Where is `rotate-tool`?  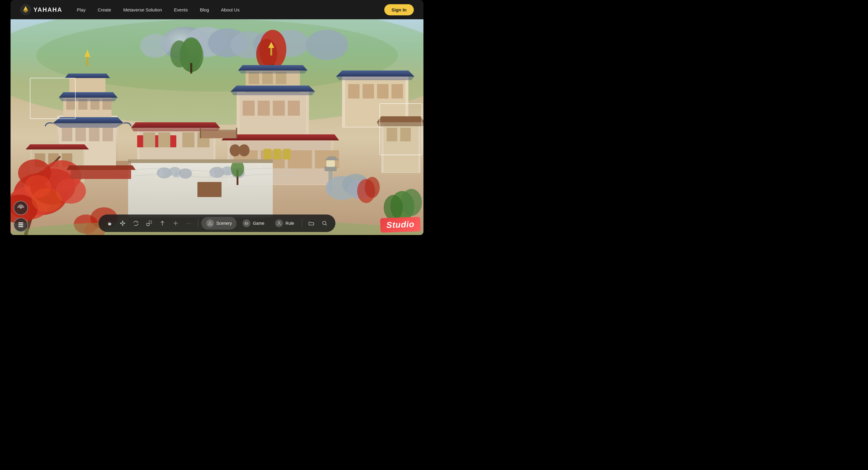
rotate-tool is located at coordinates (136, 223).